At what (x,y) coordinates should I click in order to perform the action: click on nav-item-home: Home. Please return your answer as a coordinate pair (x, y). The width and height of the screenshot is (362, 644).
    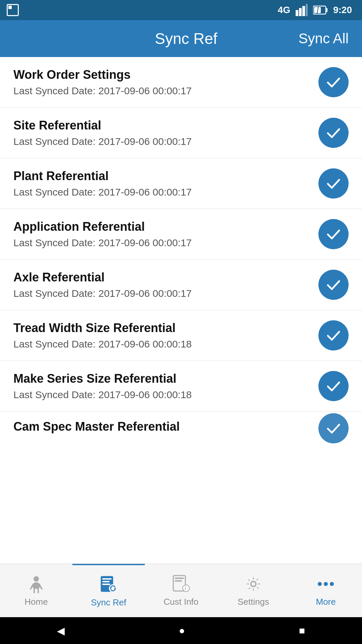
    Looking at the image, I should click on (36, 590).